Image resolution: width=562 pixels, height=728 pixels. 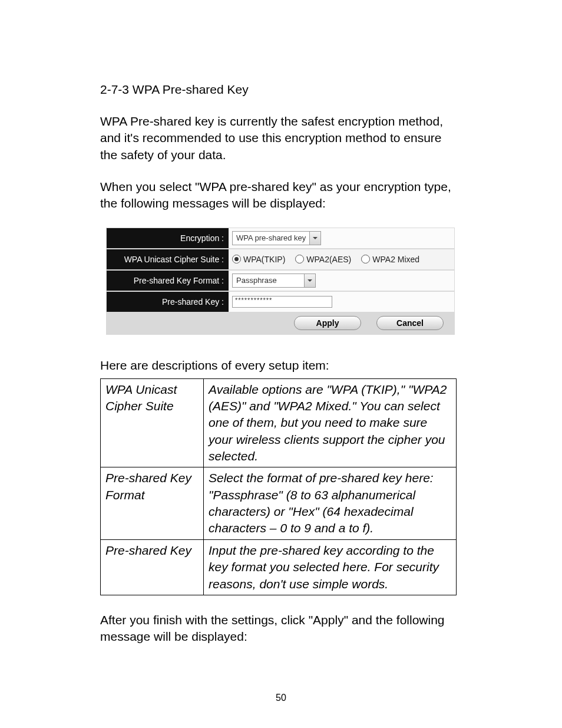 I want to click on encryption-select: WPA pre-shared key, so click(x=277, y=238).